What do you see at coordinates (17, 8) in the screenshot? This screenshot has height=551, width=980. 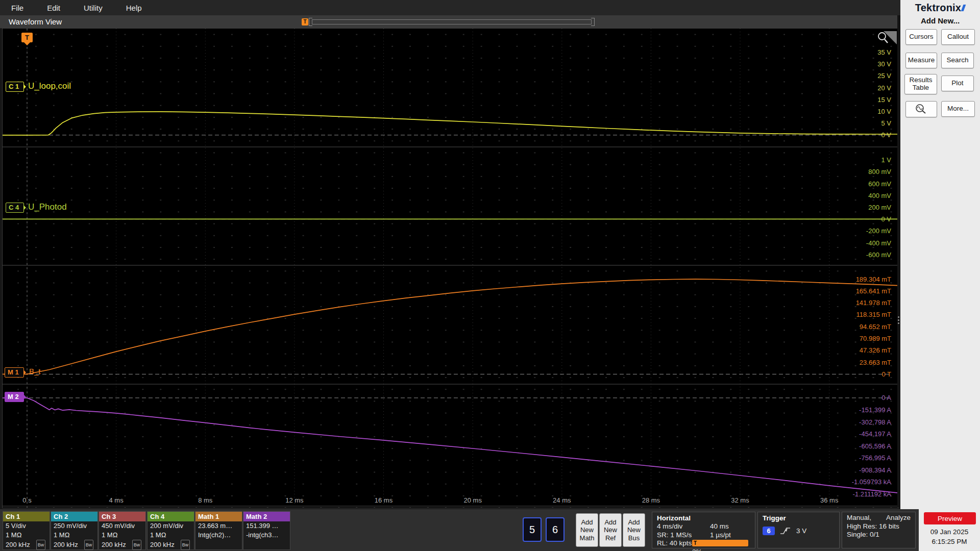 I see `menu-file: File` at bounding box center [17, 8].